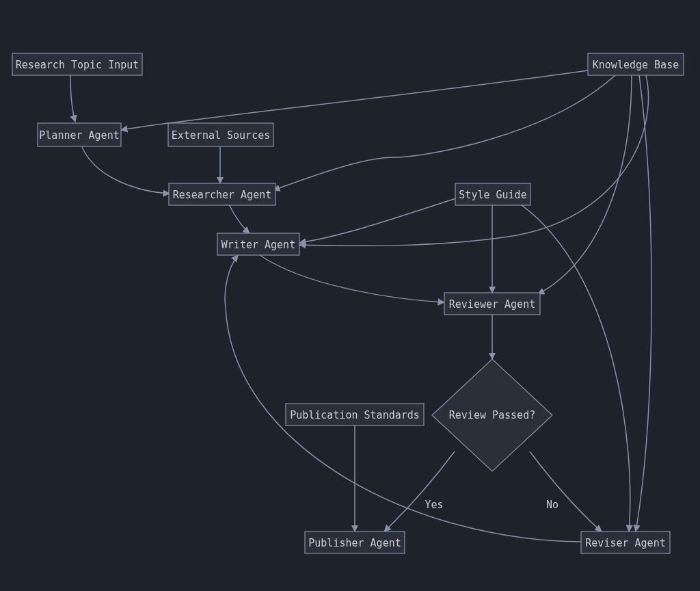 This screenshot has height=591, width=700. Describe the element at coordinates (585, 185) in the screenshot. I see `edge-kb-to-reviewer` at that location.